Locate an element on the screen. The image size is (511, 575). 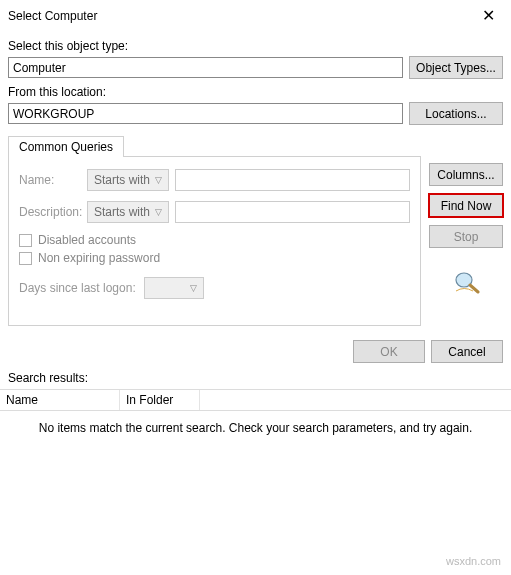
disabled-accounts-checkbox is located at coordinates (26, 240).